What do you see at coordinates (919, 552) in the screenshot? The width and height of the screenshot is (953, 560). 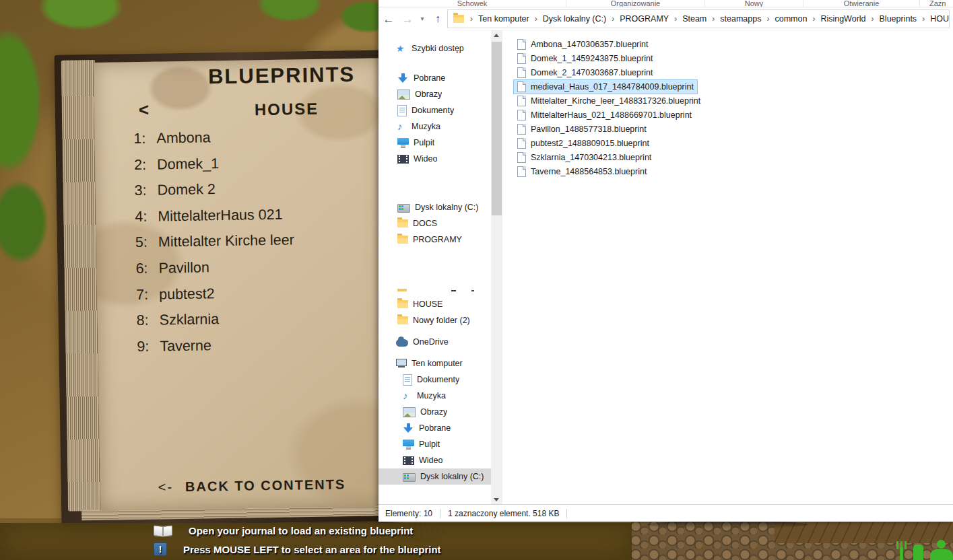 I see `thirst-bottle-icon` at bounding box center [919, 552].